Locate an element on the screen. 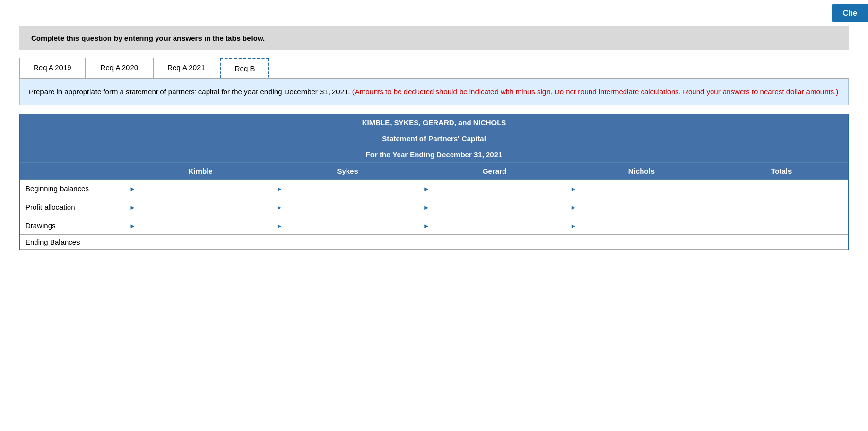 The image size is (868, 431). table-row: Beginning balances ► ► ► ► is located at coordinates (434, 189).